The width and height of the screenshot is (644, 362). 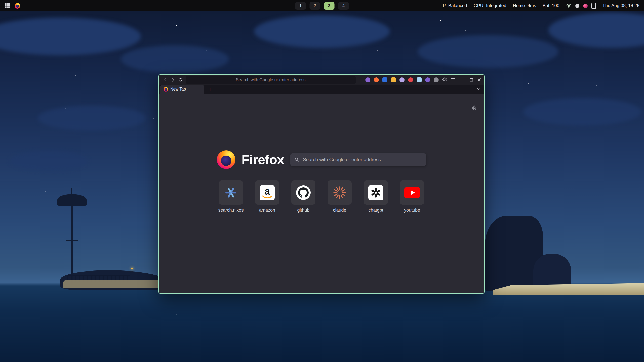 I want to click on watchtower-platform, so click(x=72, y=241).